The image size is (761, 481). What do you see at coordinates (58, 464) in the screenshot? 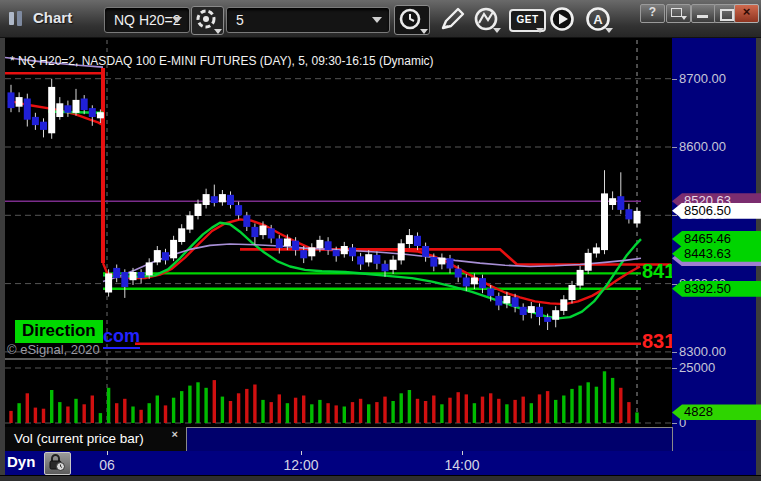
I see `time-lock-button` at bounding box center [58, 464].